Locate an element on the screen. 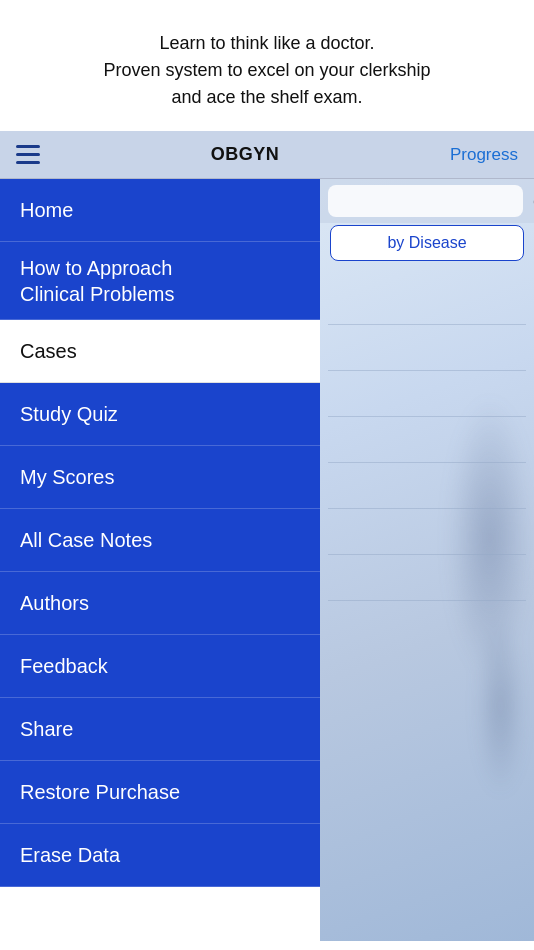  sidebar-item-home: Home is located at coordinates (160, 210).